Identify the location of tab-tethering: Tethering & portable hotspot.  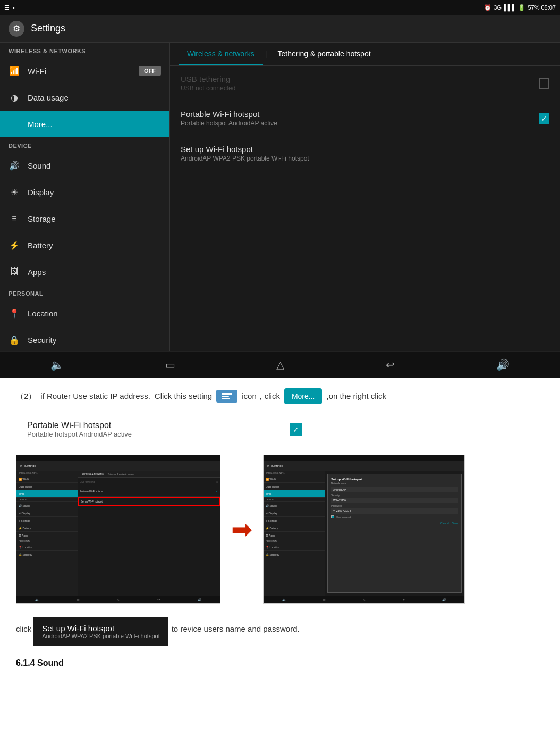
(324, 54).